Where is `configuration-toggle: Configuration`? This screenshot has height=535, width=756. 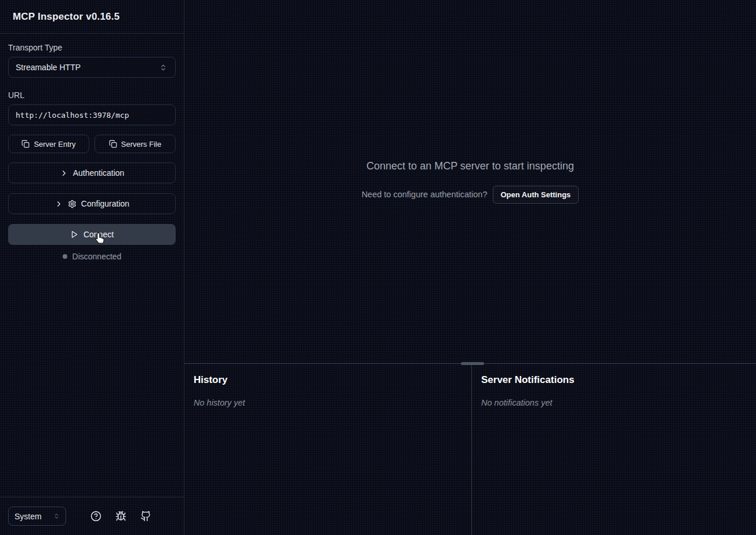 configuration-toggle: Configuration is located at coordinates (92, 204).